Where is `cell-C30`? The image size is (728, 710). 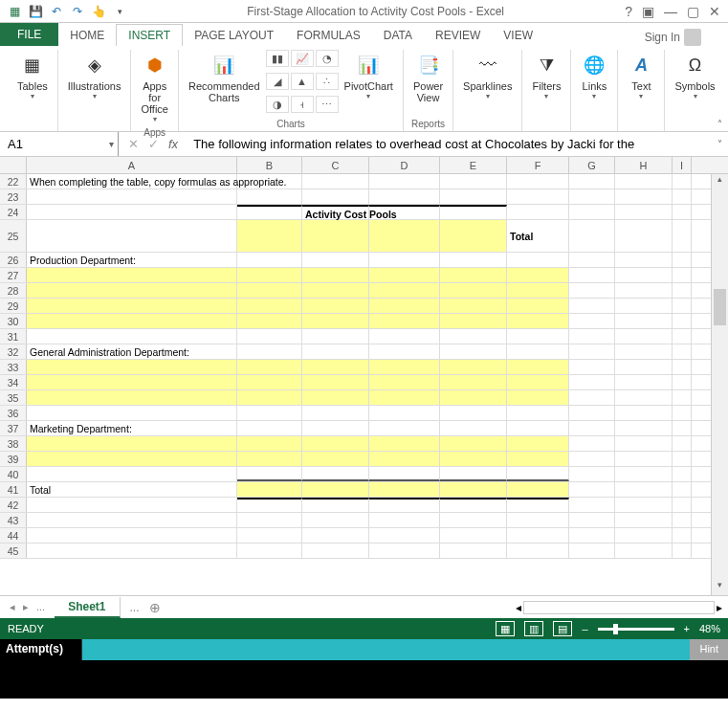
cell-C30 is located at coordinates (336, 322).